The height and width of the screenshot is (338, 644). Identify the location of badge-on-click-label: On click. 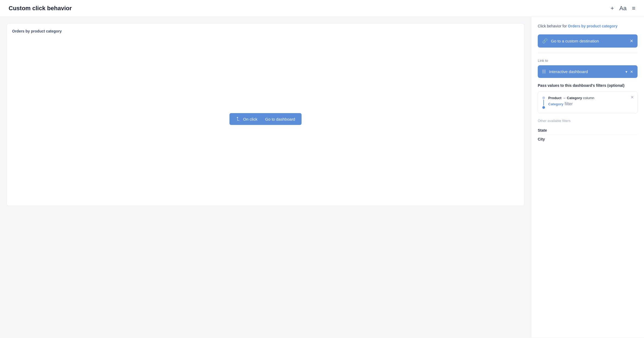
(250, 119).